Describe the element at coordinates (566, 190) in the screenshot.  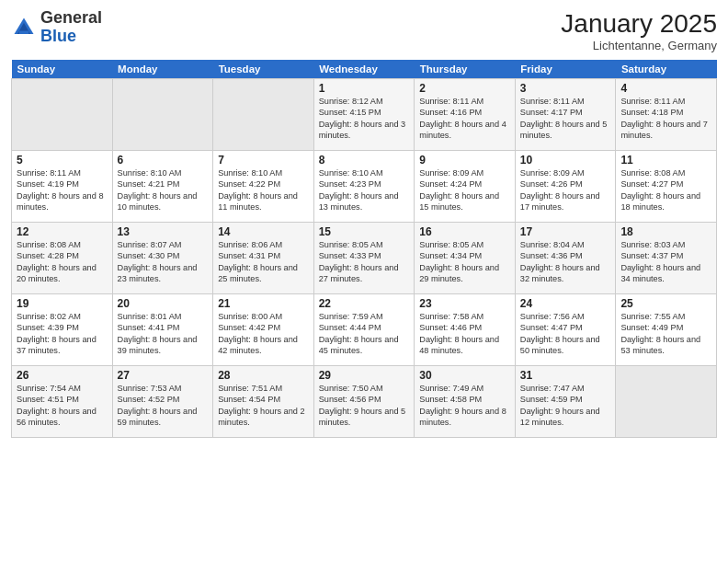
I see `day-details: Sunrise: 8:09 AM Sunset: 4:26 PM Dayligh…` at that location.